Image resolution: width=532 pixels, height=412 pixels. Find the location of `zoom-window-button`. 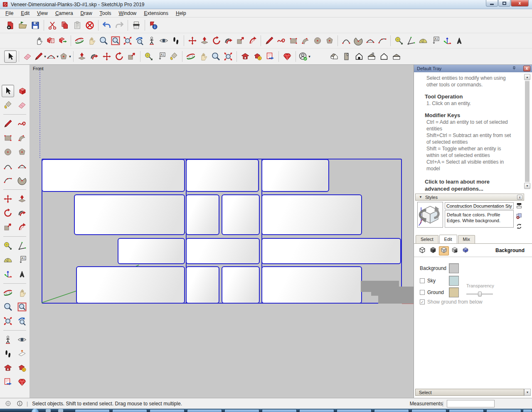

zoom-window-button is located at coordinates (116, 41).